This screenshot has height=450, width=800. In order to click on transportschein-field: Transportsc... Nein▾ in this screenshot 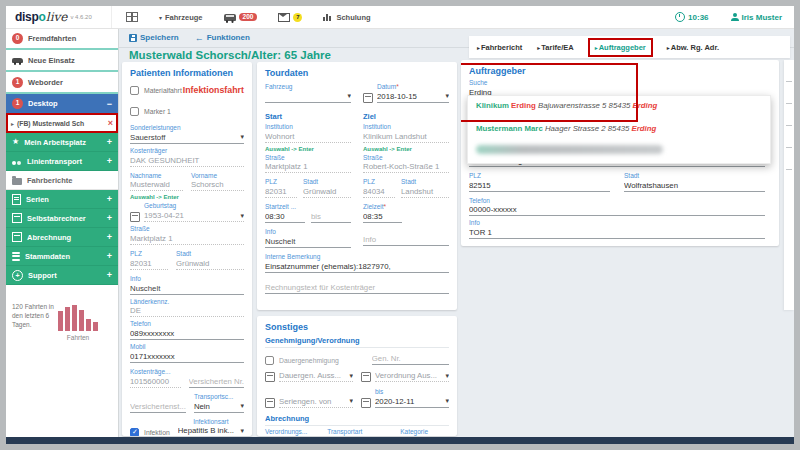, I will do `click(219, 403)`.